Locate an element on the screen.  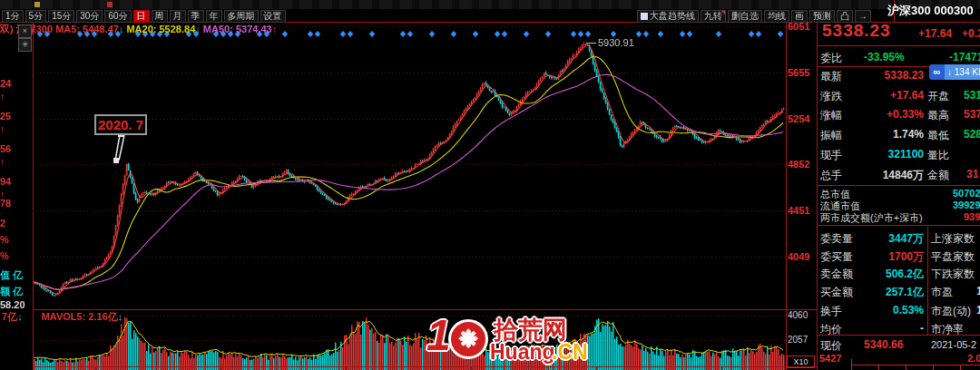
quote-value: +17.64 is located at coordinates (870, 95).